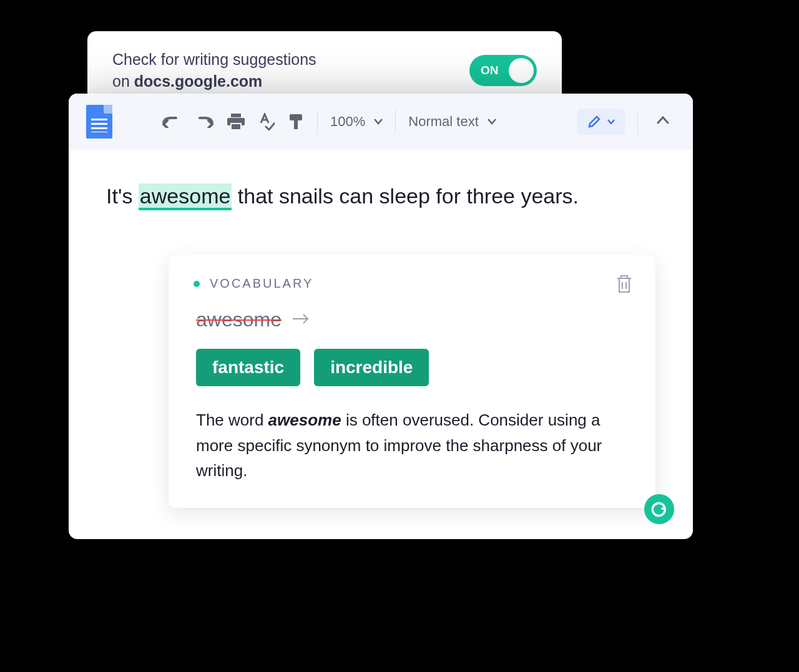 The height and width of the screenshot is (672, 799). I want to click on toolbar: 100% Normal text, so click(381, 122).